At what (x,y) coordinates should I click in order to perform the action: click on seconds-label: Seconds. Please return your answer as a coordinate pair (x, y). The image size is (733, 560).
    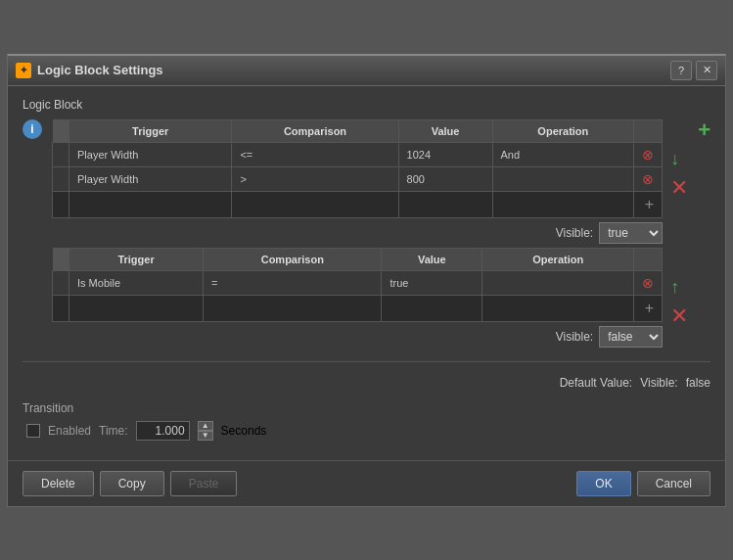
    Looking at the image, I should click on (245, 431).